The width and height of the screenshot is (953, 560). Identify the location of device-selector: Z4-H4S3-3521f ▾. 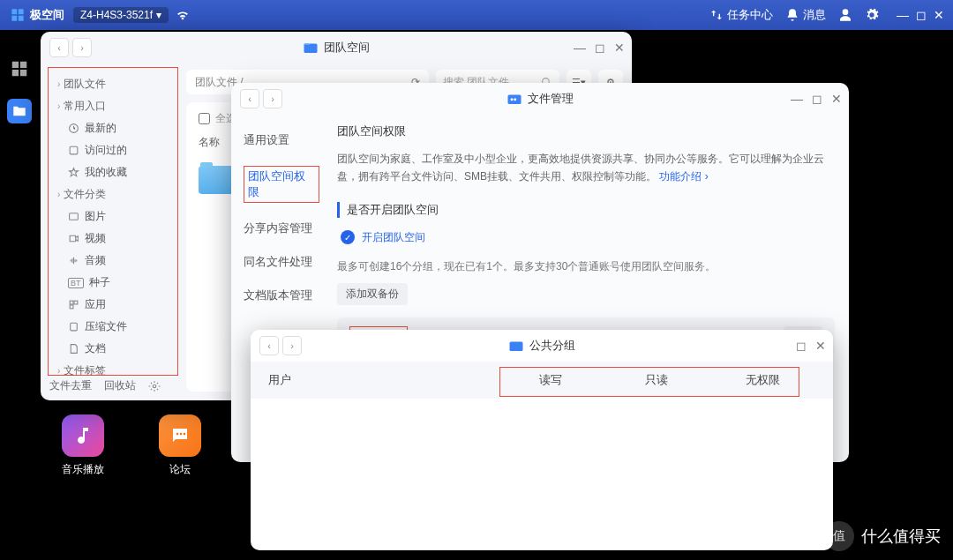
(121, 15).